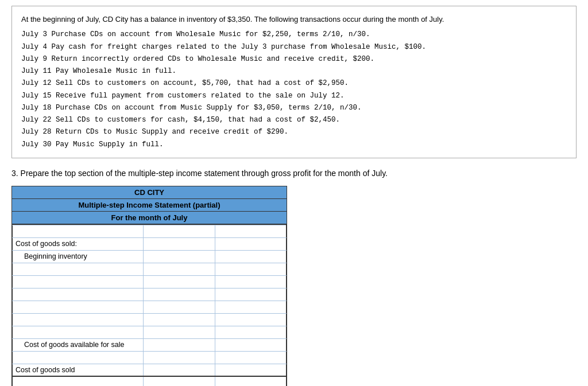 The width and height of the screenshot is (588, 386). What do you see at coordinates (149, 193) in the screenshot?
I see `statement-title: CD CITY` at bounding box center [149, 193].